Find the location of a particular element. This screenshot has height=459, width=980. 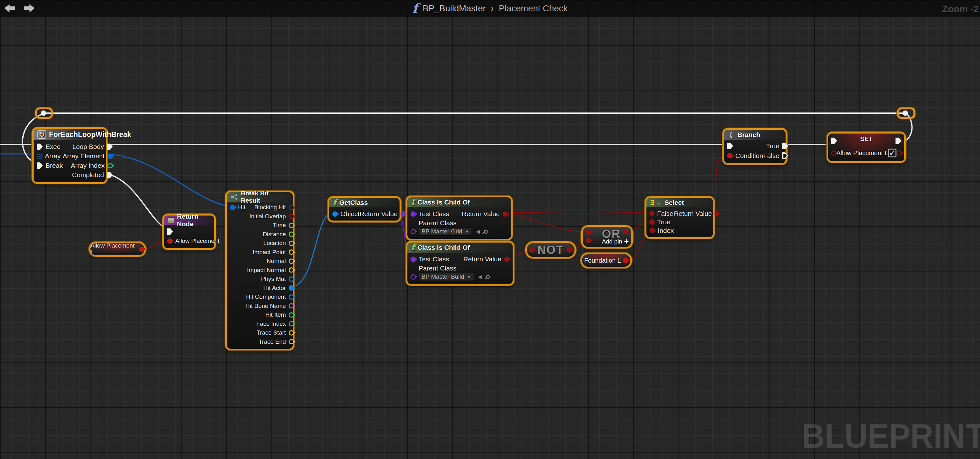

pin-hitcomponent-out is located at coordinates (291, 297).